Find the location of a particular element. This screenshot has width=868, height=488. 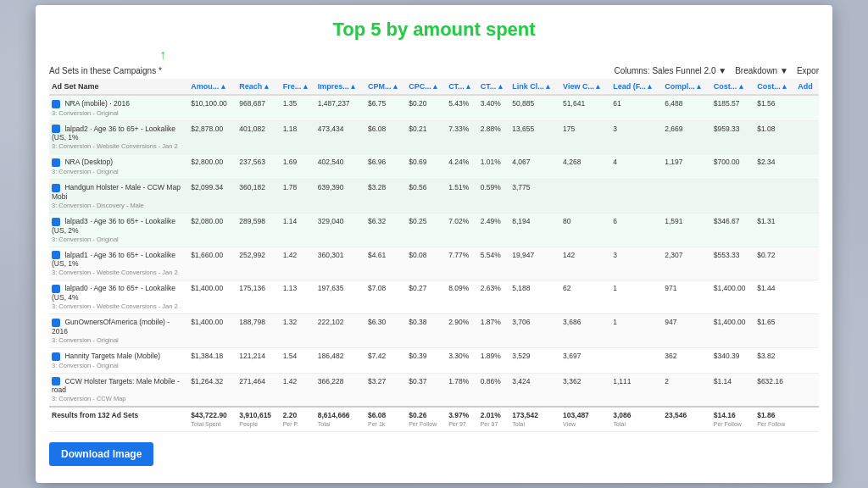

export-control: Expor is located at coordinates (808, 71).